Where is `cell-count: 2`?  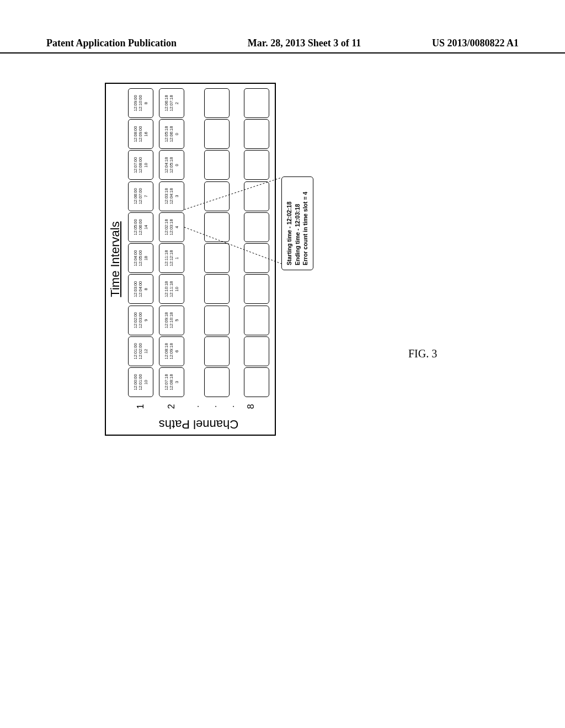 cell-count: 2 is located at coordinates (177, 103).